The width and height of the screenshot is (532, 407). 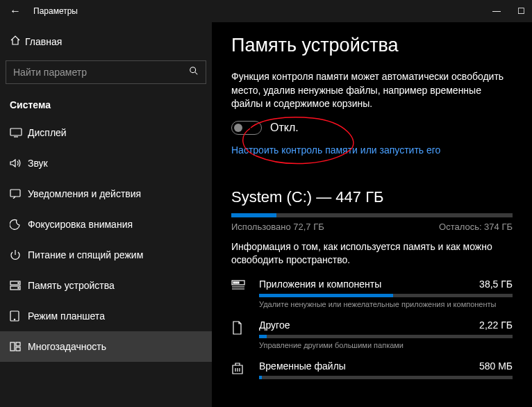 I want to click on back-button: ←, so click(x=15, y=11).